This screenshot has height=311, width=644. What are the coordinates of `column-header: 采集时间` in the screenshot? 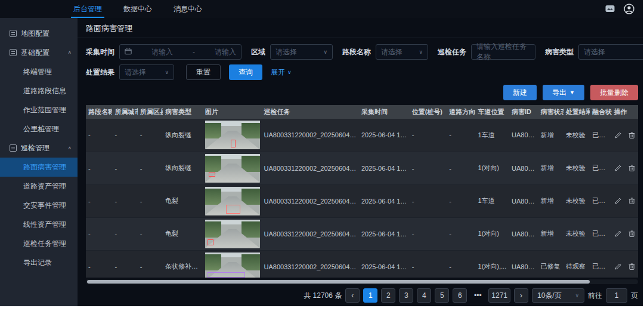 It's located at (384, 112).